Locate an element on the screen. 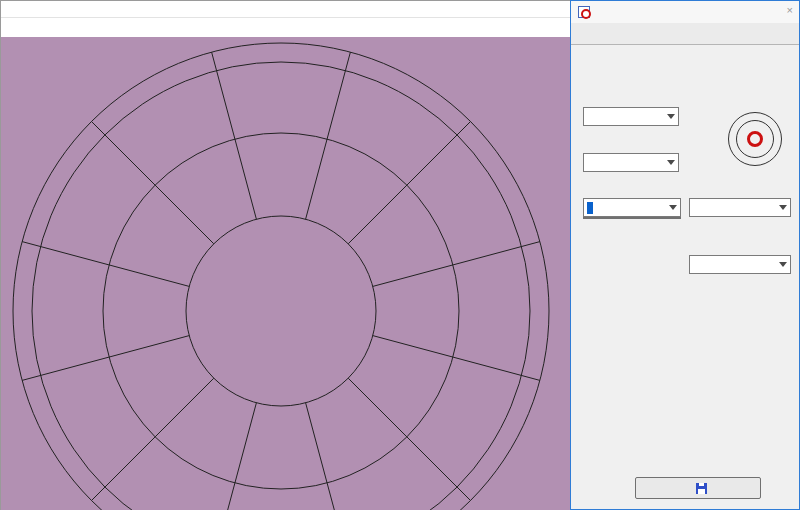 Image resolution: width=800 pixels, height=510 pixels. chart-select is located at coordinates (631, 162).